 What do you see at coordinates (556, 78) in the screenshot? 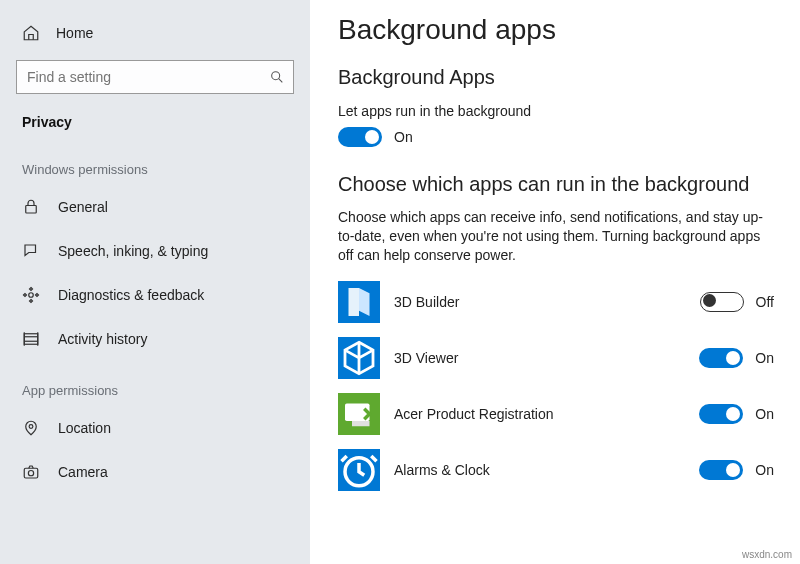
I see `section-heading: Background Apps` at bounding box center [556, 78].